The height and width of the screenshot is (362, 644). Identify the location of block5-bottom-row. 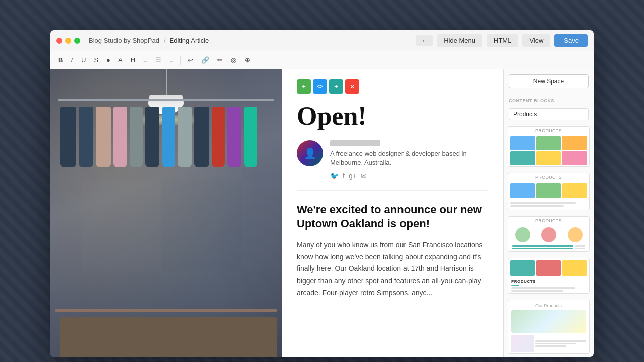
(548, 344).